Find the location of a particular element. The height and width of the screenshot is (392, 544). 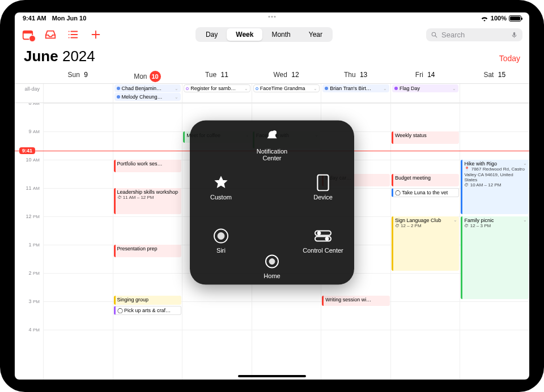

day-header: Sun 9Mon10Tue 11Wed 12Thu 13Fri 14Sat 15 is located at coordinates (272, 76).